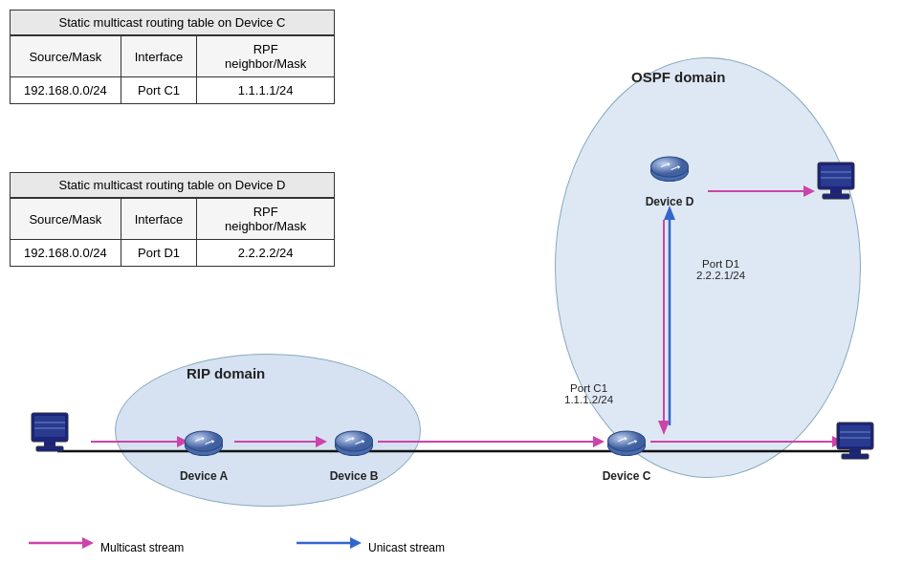  Describe the element at coordinates (204, 476) in the screenshot. I see `device-a-label: Device A` at that location.